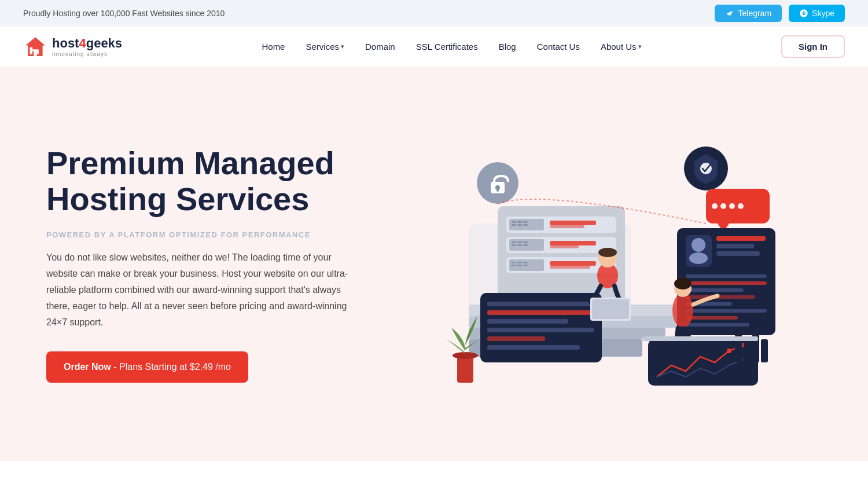  Describe the element at coordinates (558, 46) in the screenshot. I see `nav-contact: Contact Us` at that location.